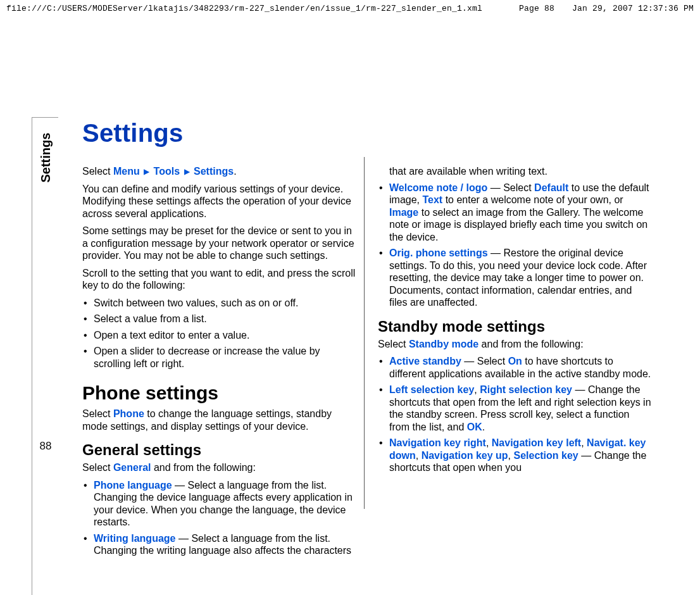  Describe the element at coordinates (515, 456) in the screenshot. I see `list-item: Navigation key right, Navigation key lef…` at that location.